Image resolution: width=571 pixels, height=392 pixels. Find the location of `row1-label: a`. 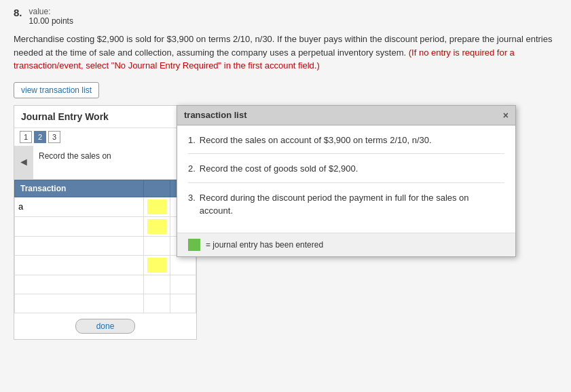

row1-label: a is located at coordinates (79, 206).